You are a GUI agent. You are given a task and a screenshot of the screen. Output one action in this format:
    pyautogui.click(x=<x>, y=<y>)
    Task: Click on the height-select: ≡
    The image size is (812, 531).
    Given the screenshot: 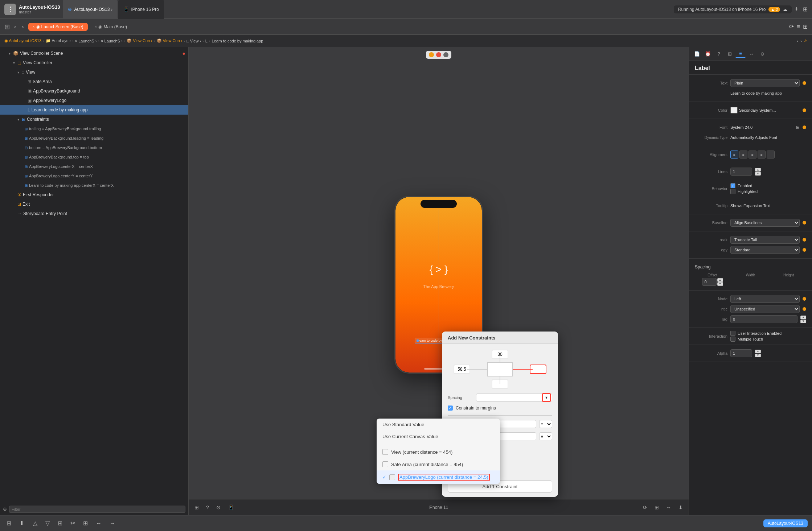 What is the action you would take?
    pyautogui.click(x=546, y=436)
    